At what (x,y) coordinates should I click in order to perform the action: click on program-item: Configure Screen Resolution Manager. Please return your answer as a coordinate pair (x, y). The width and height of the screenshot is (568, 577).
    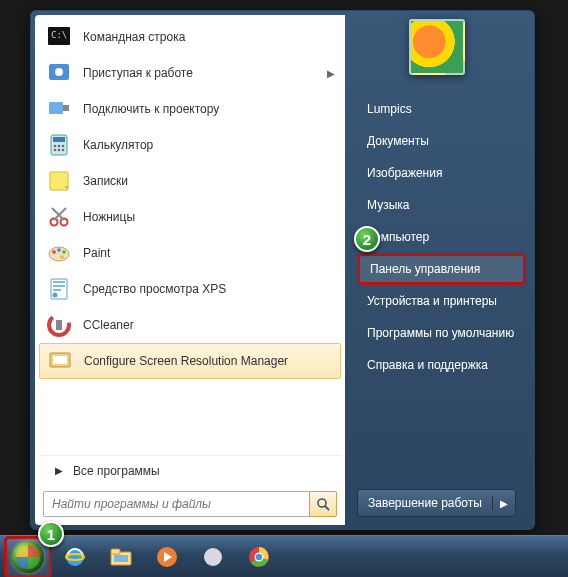
    Looking at the image, I should click on (190, 361).